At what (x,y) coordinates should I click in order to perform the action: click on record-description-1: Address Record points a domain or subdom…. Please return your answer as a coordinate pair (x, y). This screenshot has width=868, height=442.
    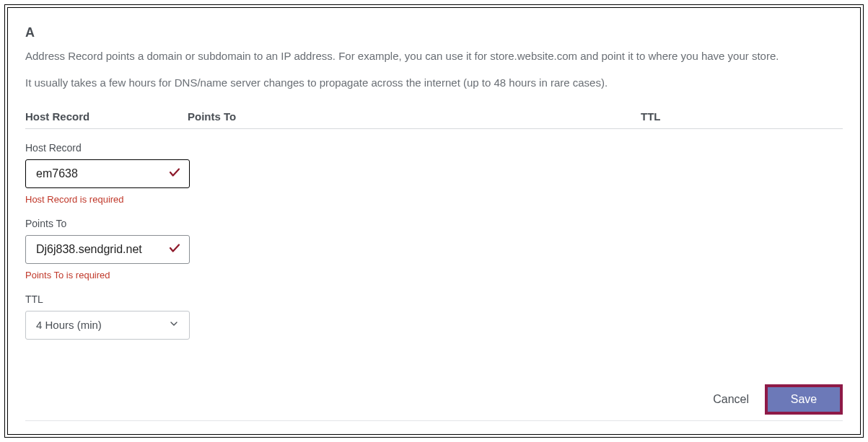
    Looking at the image, I should click on (434, 56).